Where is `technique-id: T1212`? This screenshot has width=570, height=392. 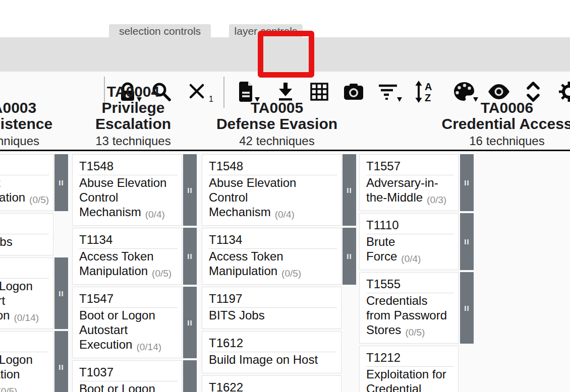
technique-id: T1212 is located at coordinates (410, 358).